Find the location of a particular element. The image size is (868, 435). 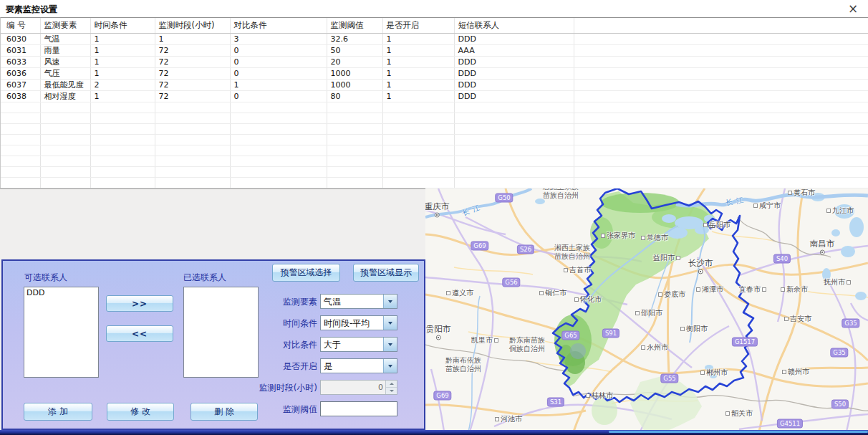

road-badge: S31 is located at coordinates (556, 403).